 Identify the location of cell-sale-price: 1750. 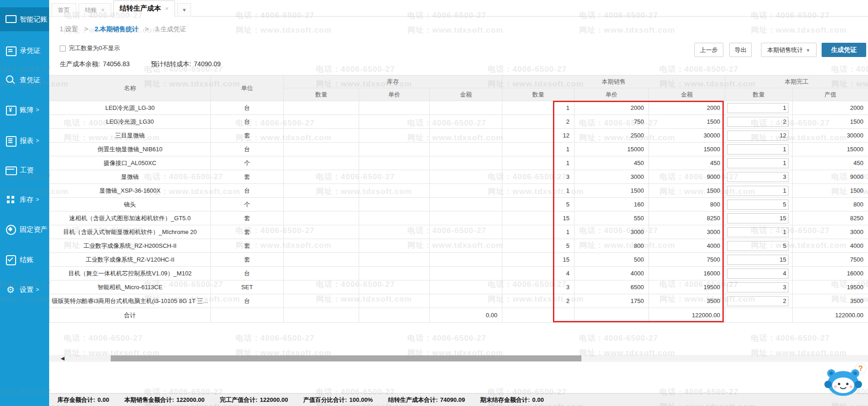
(612, 301).